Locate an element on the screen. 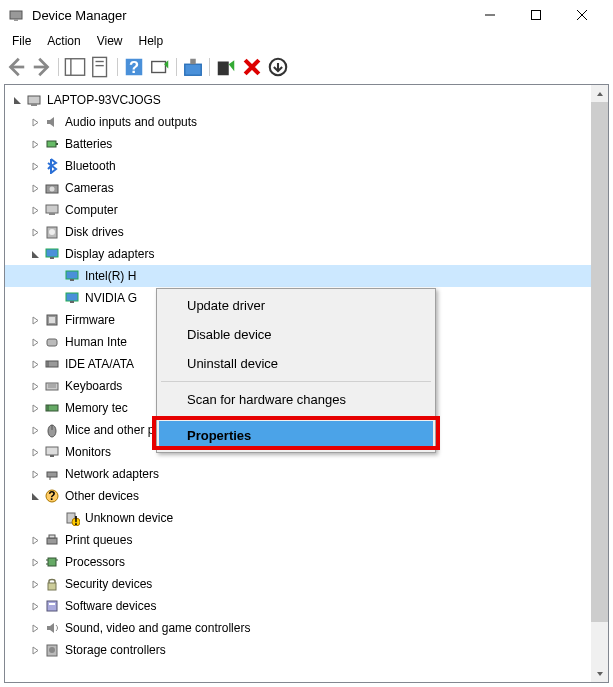 The height and width of the screenshot is (687, 613). context-menu-item: Properties is located at coordinates (296, 436).